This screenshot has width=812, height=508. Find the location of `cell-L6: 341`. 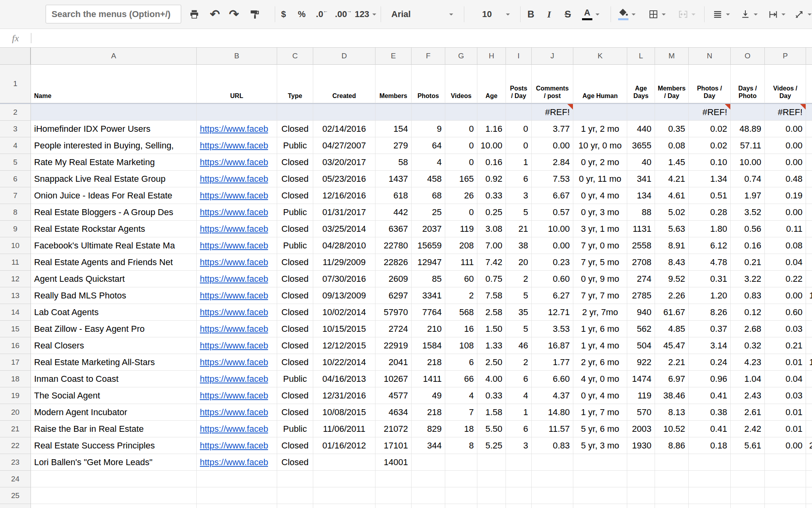

cell-L6: 341 is located at coordinates (641, 179).